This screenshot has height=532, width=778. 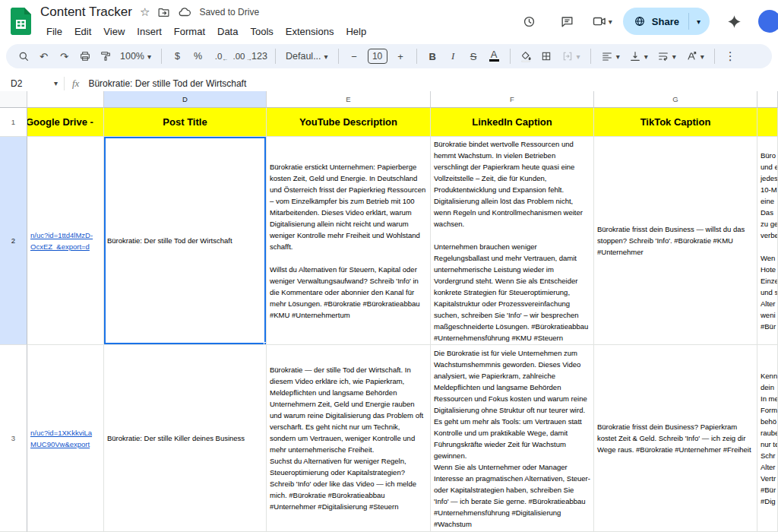 What do you see at coordinates (699, 21) in the screenshot?
I see `share-dropdown-icon: ▾` at bounding box center [699, 21].